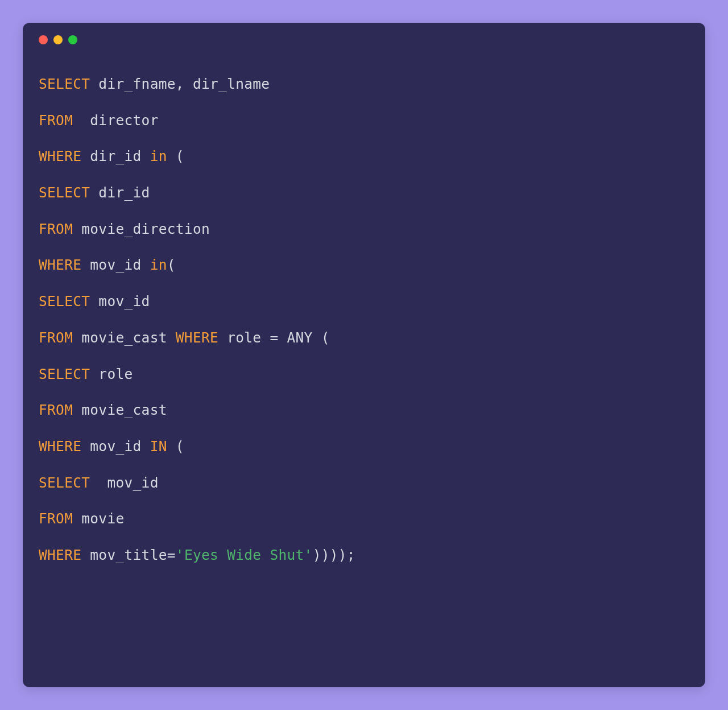  Describe the element at coordinates (304, 338) in the screenshot. I see `code-token-identifier: ANY (` at that location.